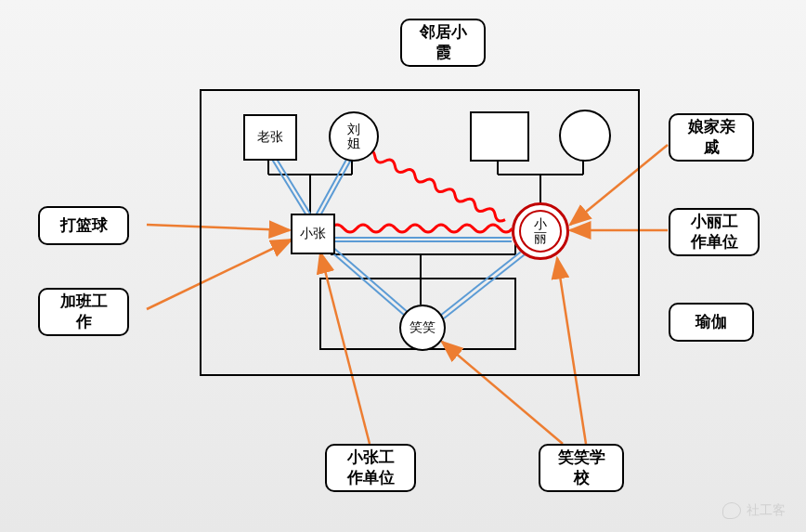 The image size is (806, 532). What do you see at coordinates (711, 322) in the screenshot?
I see `ext-yoga: 瑜伽` at bounding box center [711, 322].